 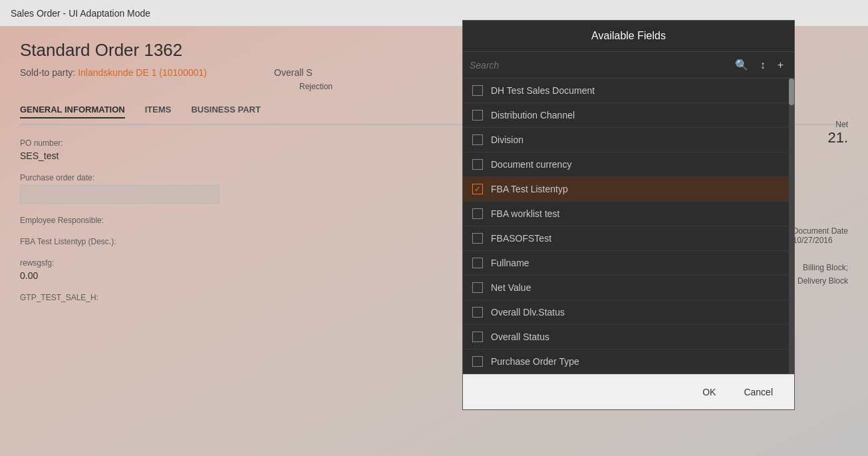 What do you see at coordinates (742, 65) in the screenshot?
I see `search-icon: 🔍` at bounding box center [742, 65].